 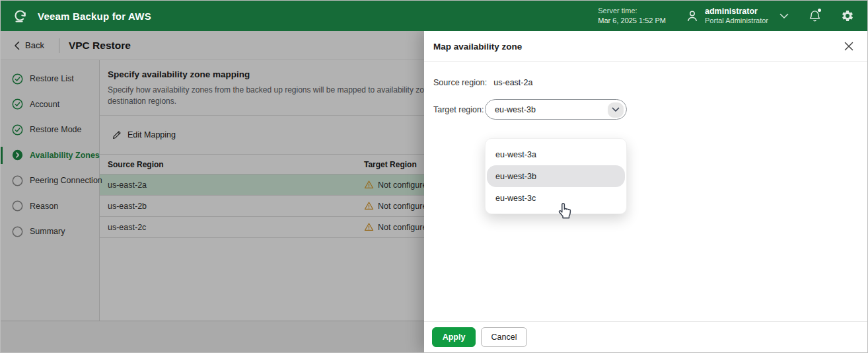 What do you see at coordinates (459, 110) in the screenshot?
I see `target-region-label: Target region:` at bounding box center [459, 110].